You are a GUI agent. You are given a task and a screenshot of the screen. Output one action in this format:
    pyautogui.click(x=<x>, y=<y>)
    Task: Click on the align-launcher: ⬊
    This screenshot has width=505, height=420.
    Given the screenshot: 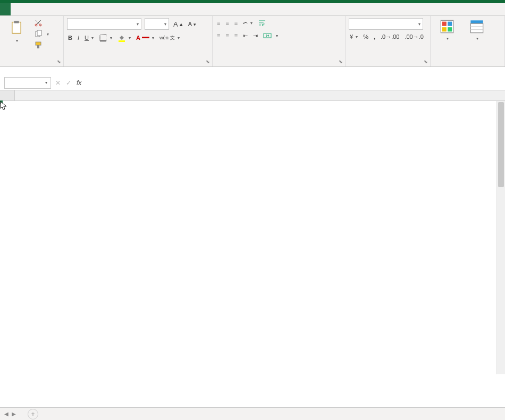 What is the action you would take?
    pyautogui.click(x=341, y=62)
    